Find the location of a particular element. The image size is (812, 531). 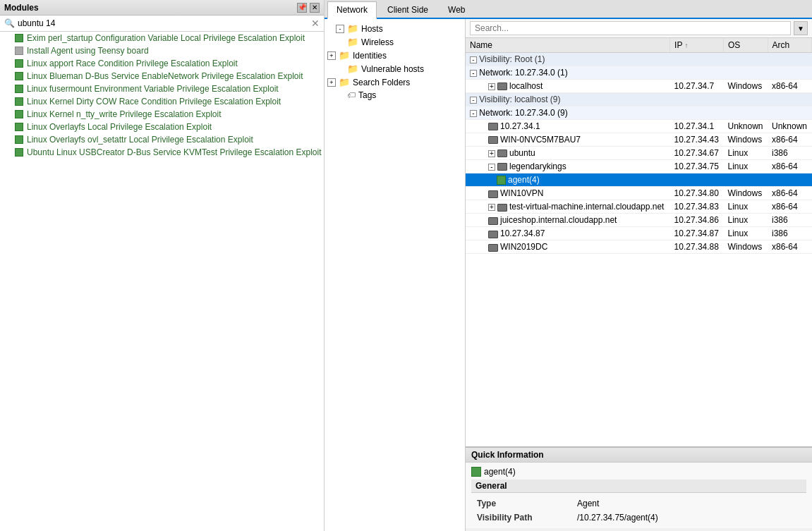

host-name: 10.27.34.1 is located at coordinates (521, 126).